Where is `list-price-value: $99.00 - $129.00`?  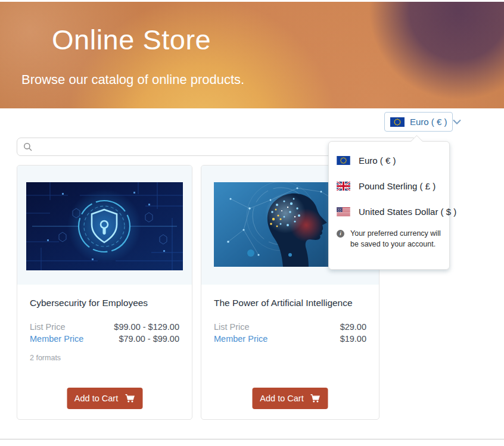
list-price-value: $99.00 - $129.00 is located at coordinates (147, 327).